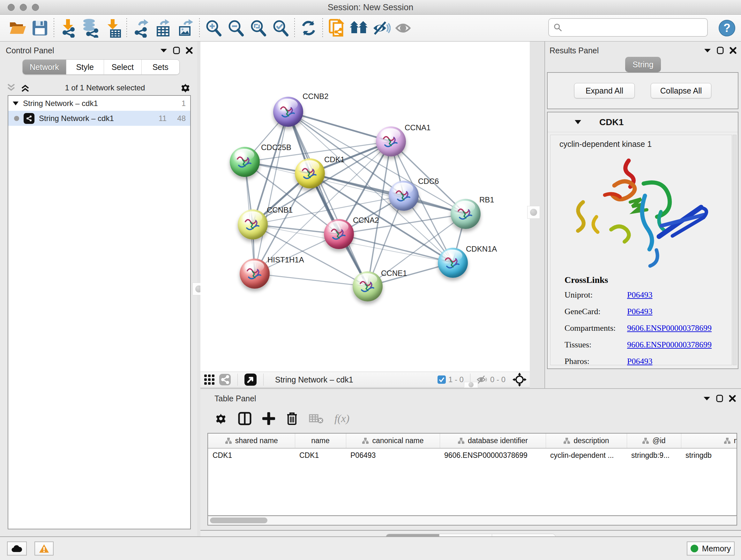 Image resolution: width=741 pixels, height=560 pixels. What do you see at coordinates (245, 162) in the screenshot?
I see `node-CDC25B` at bounding box center [245, 162].